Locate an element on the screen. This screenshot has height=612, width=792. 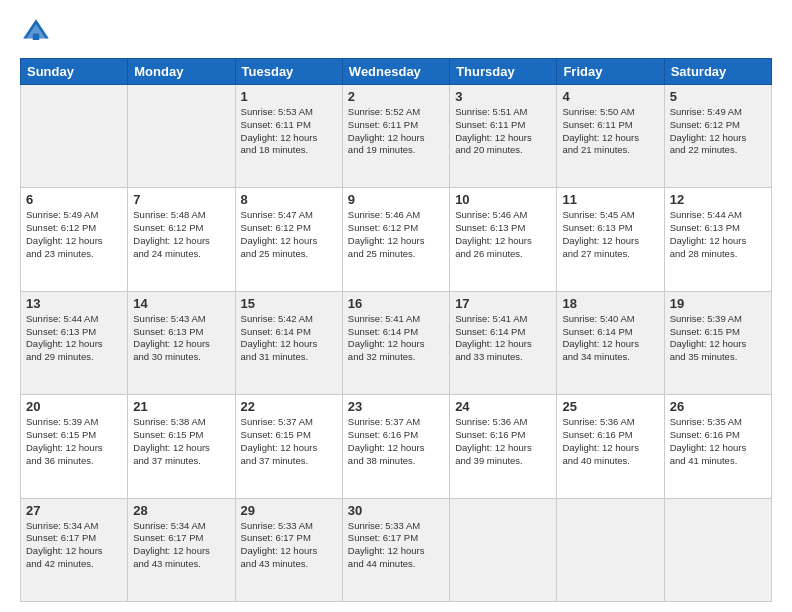
day-number: 20 is located at coordinates (74, 406).